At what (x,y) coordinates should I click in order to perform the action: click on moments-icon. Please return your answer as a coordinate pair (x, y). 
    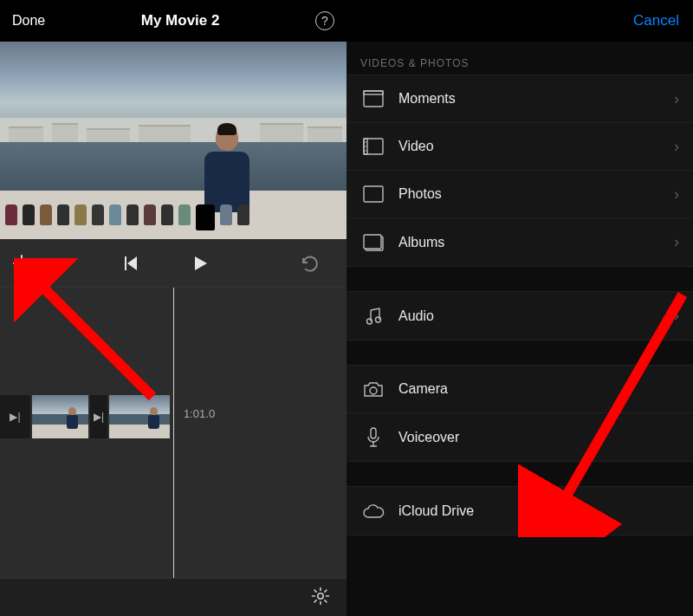
    Looking at the image, I should click on (373, 99).